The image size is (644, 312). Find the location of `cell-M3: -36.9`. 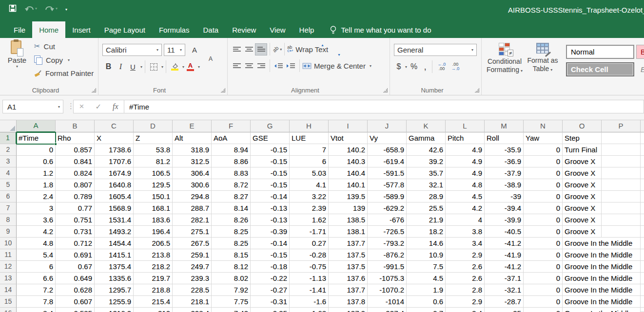

cell-M3: -36.9 is located at coordinates (504, 162).